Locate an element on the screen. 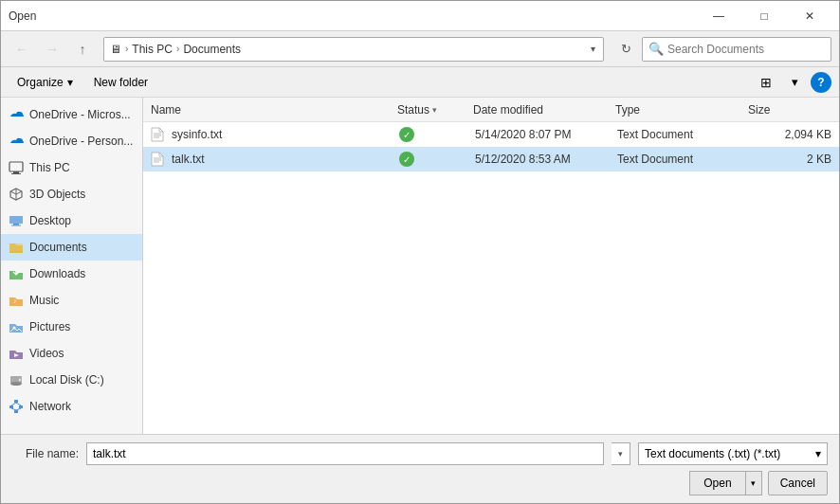 The image size is (840, 504). filename-dropdown-button: ▾ is located at coordinates (621, 454).